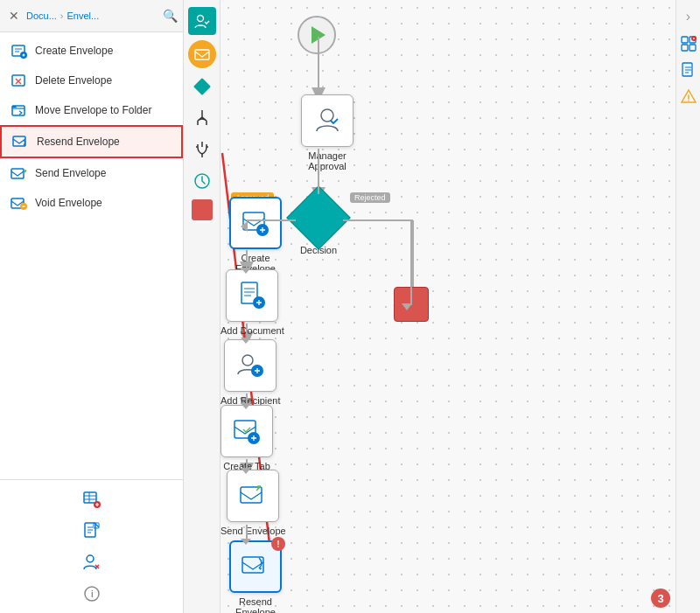 The width and height of the screenshot is (700, 613). Describe the element at coordinates (244, 226) in the screenshot. I see `arrow-create-enter` at that location.